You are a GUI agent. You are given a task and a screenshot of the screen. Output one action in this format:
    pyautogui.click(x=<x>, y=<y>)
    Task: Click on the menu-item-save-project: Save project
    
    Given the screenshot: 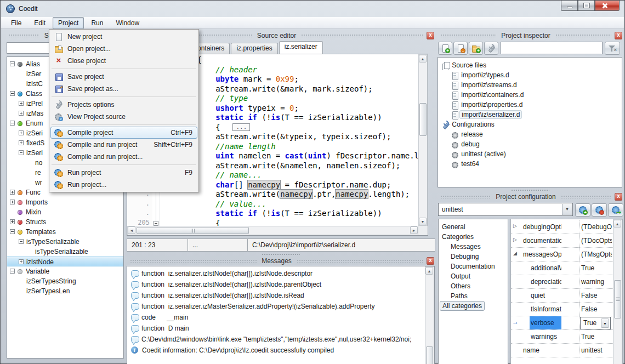 What is the action you would take?
    pyautogui.click(x=124, y=77)
    